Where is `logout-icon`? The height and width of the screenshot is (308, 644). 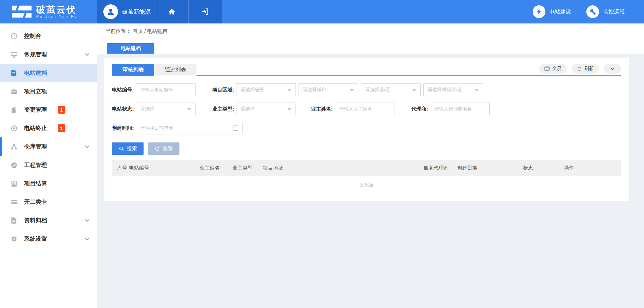
logout-icon is located at coordinates (205, 12).